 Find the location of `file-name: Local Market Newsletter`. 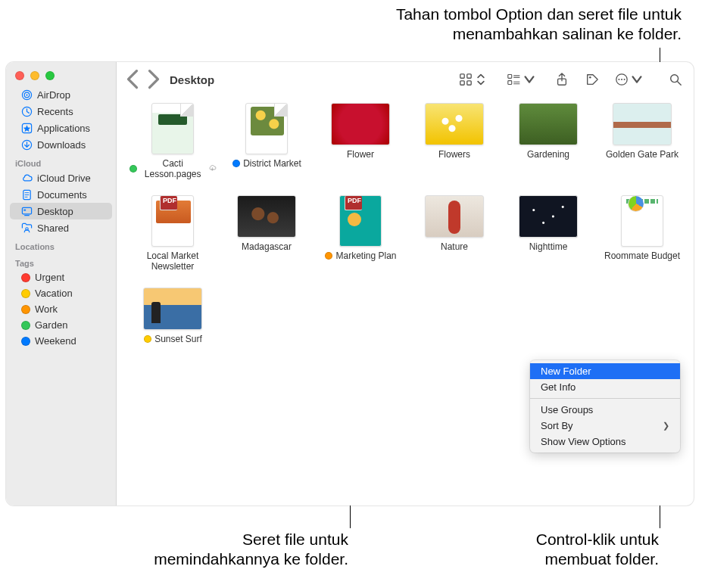

file-name: Local Market Newsletter is located at coordinates (173, 262).